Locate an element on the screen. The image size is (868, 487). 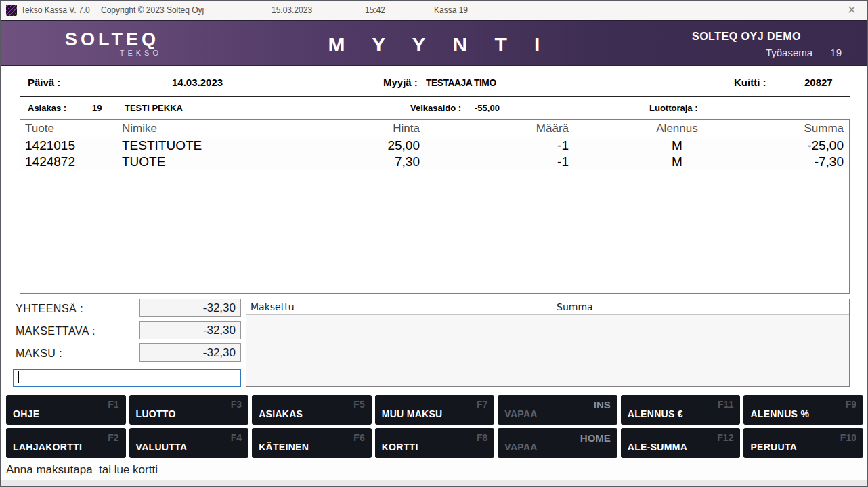
shortcut-key-label: F11 is located at coordinates (726, 404).